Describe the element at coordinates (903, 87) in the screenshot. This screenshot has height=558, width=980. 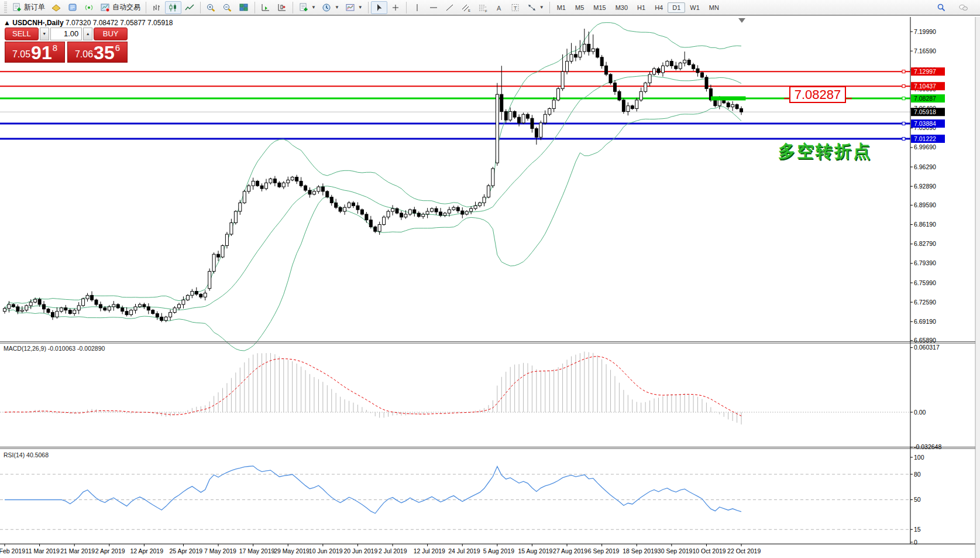
I see `resistance-line-2-handle` at that location.